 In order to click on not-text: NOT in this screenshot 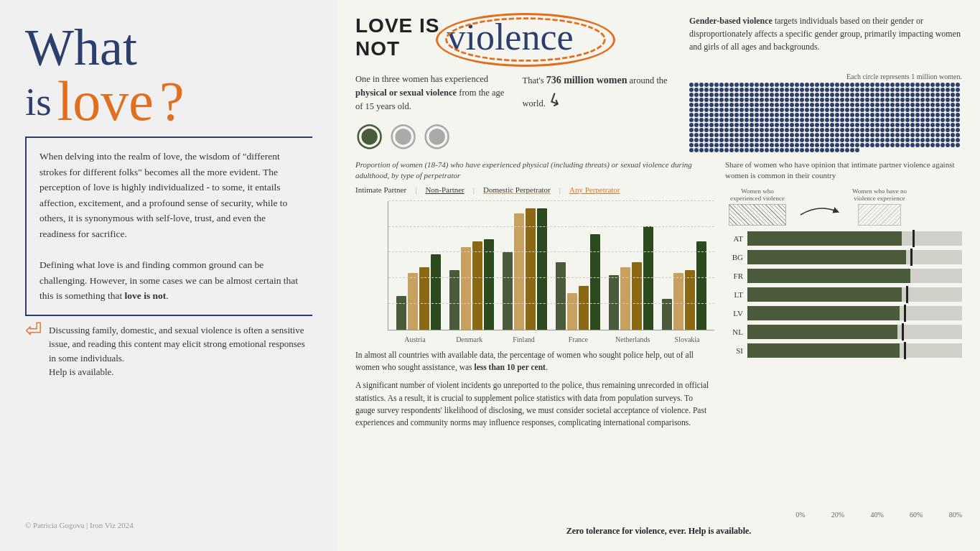, I will do `click(378, 49)`.